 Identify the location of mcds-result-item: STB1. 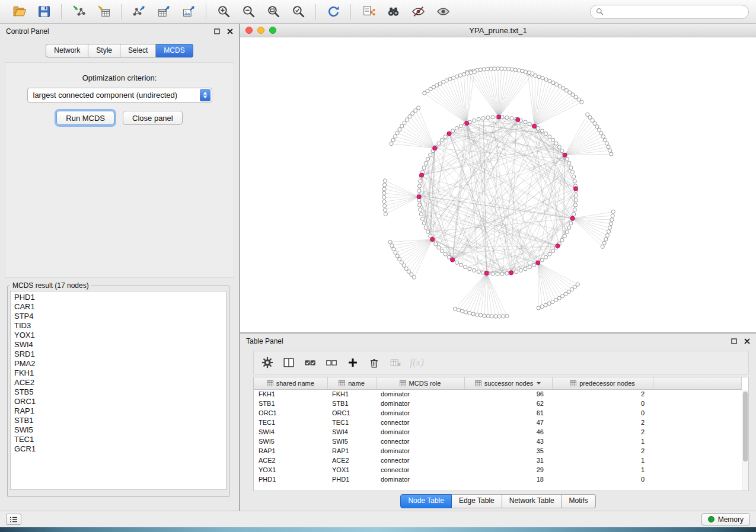
(119, 421).